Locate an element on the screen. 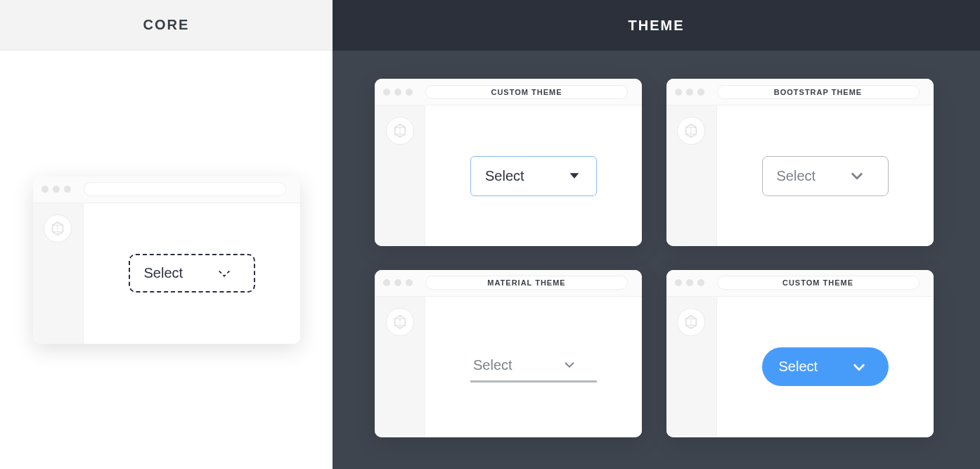 The image size is (980, 469). bootstrap-select: Select is located at coordinates (825, 176).